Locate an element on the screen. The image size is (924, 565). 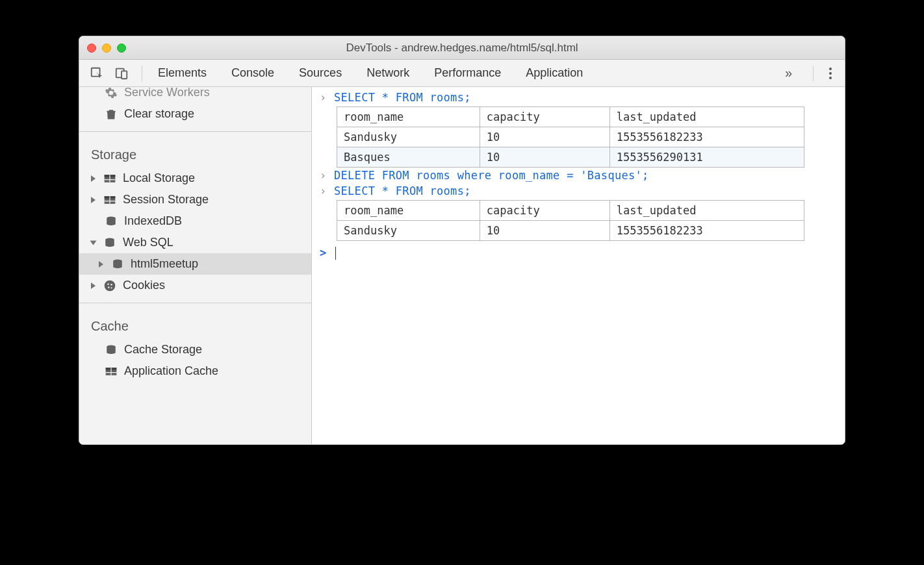
sidebar-item-cookies: Cookies is located at coordinates (195, 286).